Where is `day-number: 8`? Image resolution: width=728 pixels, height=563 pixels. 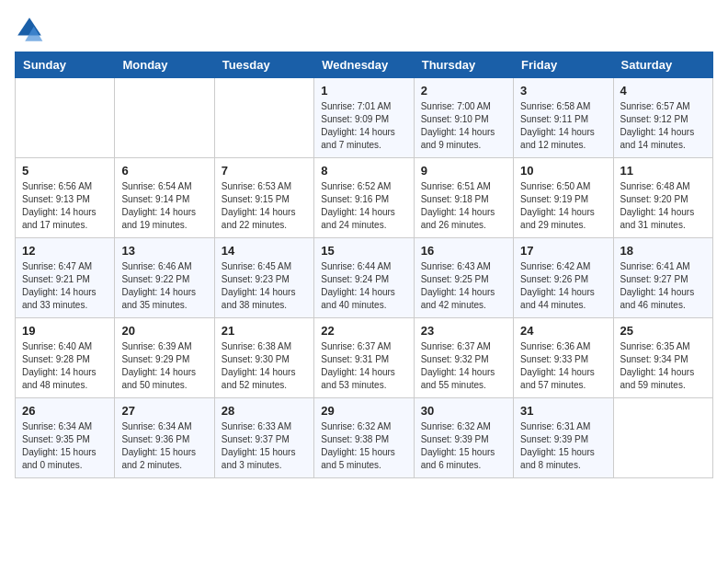
day-number: 8 is located at coordinates (364, 171).